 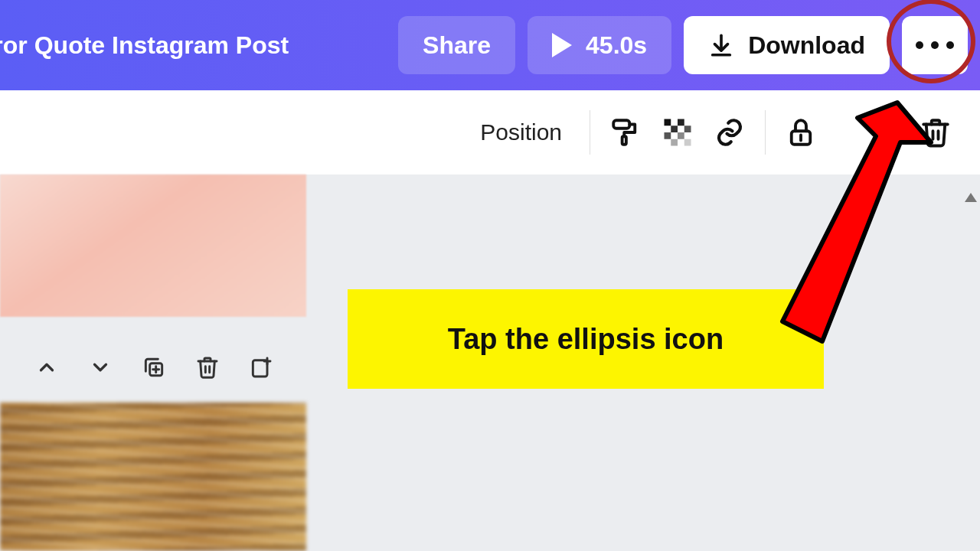 What do you see at coordinates (935, 45) in the screenshot?
I see `ellipsis-icon` at bounding box center [935, 45].